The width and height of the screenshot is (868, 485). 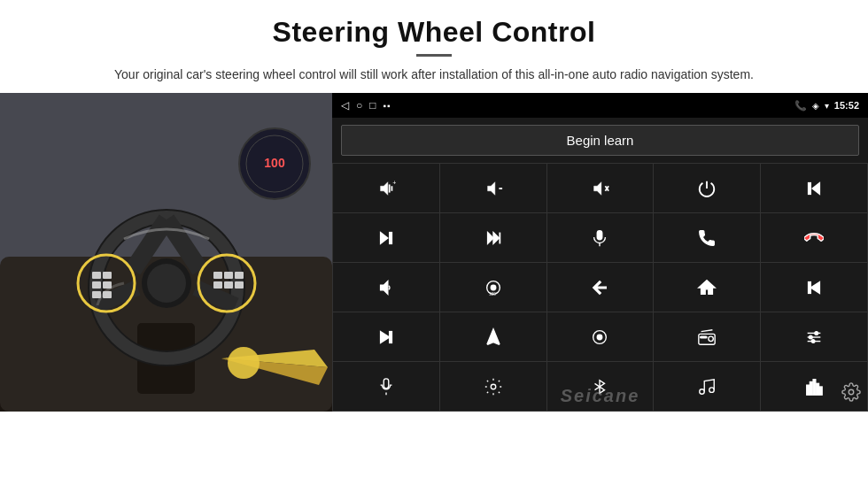 I want to click on bluetooth-button, so click(x=601, y=386).